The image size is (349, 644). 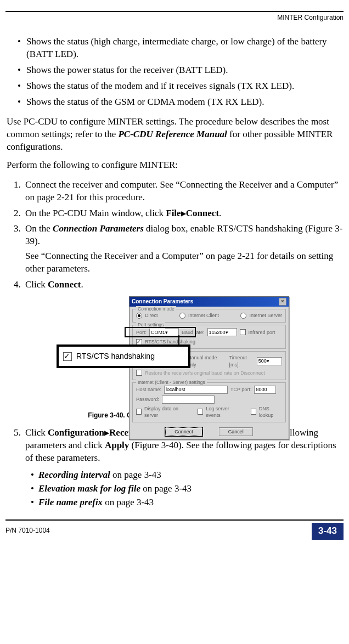 I want to click on procedure-intro: Perform the following to configure MINTE…, so click(x=174, y=166).